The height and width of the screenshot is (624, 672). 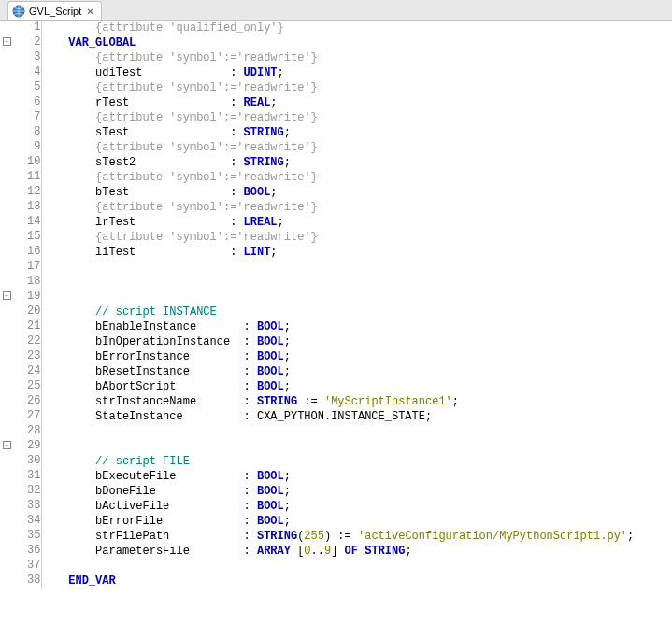 I want to click on line-number: 14, so click(x=27, y=222).